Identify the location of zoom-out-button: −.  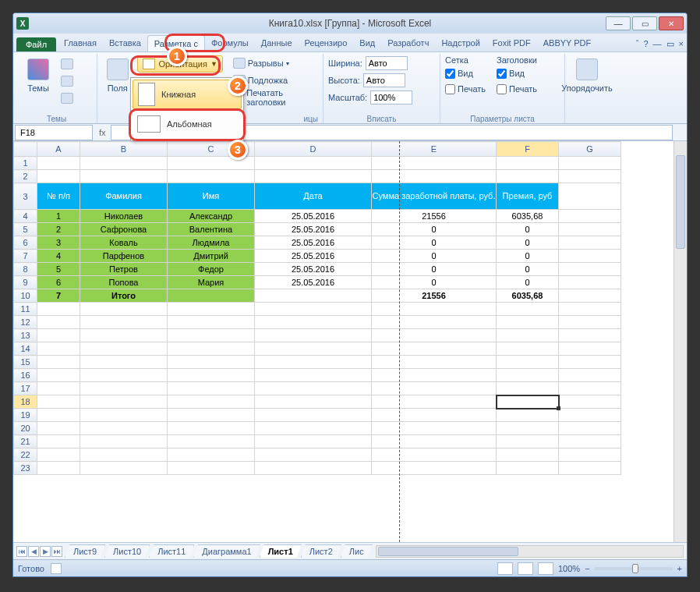
(587, 569).